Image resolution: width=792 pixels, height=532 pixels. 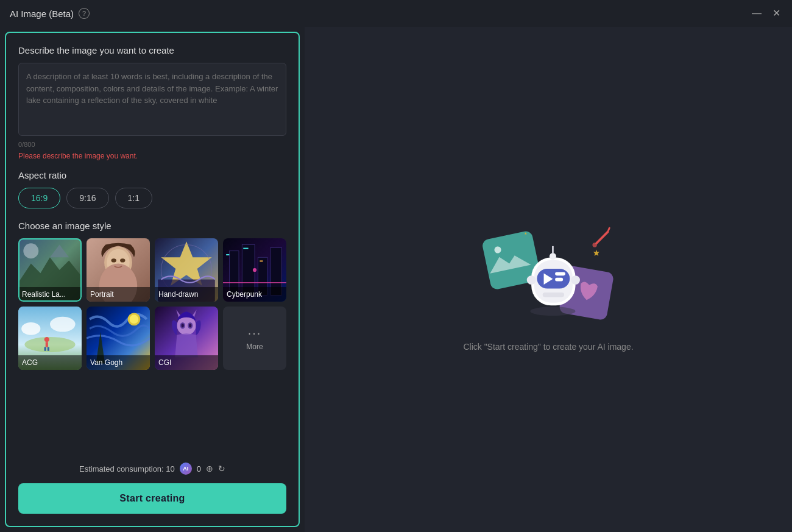 I want to click on style-handdrawn: Hand-drawn, so click(x=186, y=270).